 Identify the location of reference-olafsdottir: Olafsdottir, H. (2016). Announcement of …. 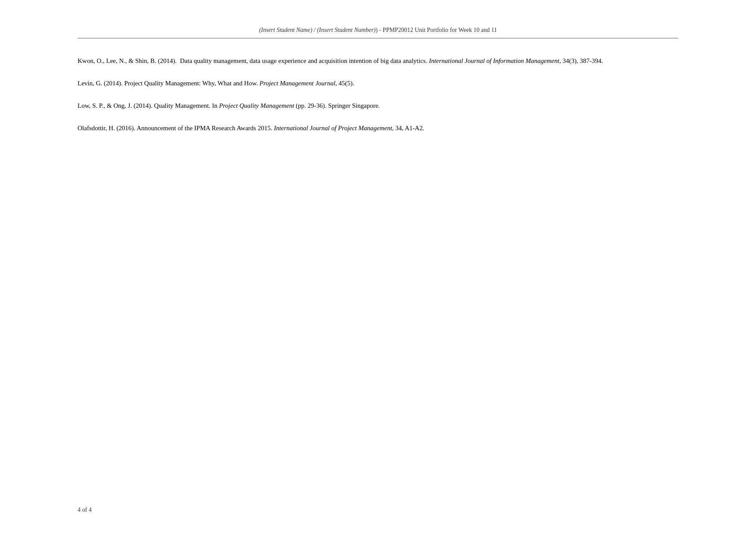
(378, 128).